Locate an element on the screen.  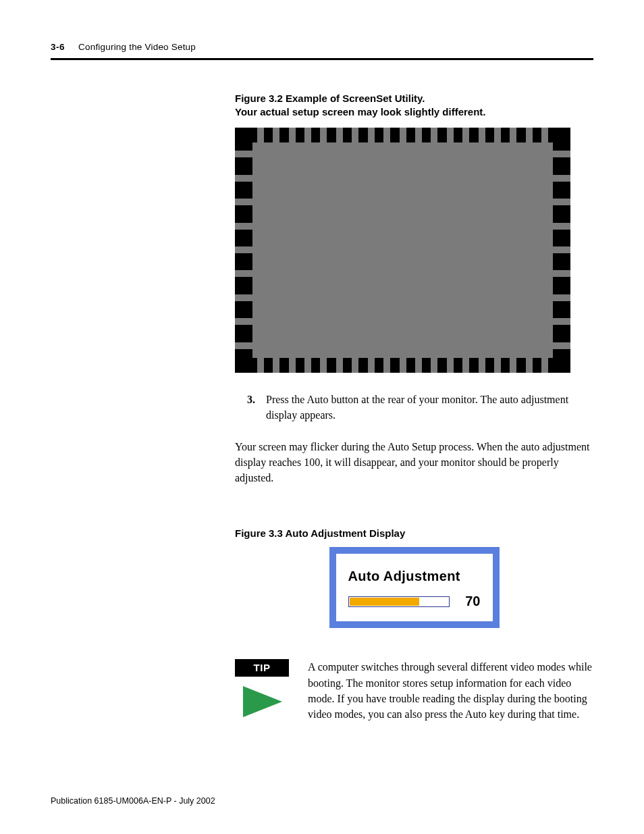
progress-value: 70 is located at coordinates (473, 601).